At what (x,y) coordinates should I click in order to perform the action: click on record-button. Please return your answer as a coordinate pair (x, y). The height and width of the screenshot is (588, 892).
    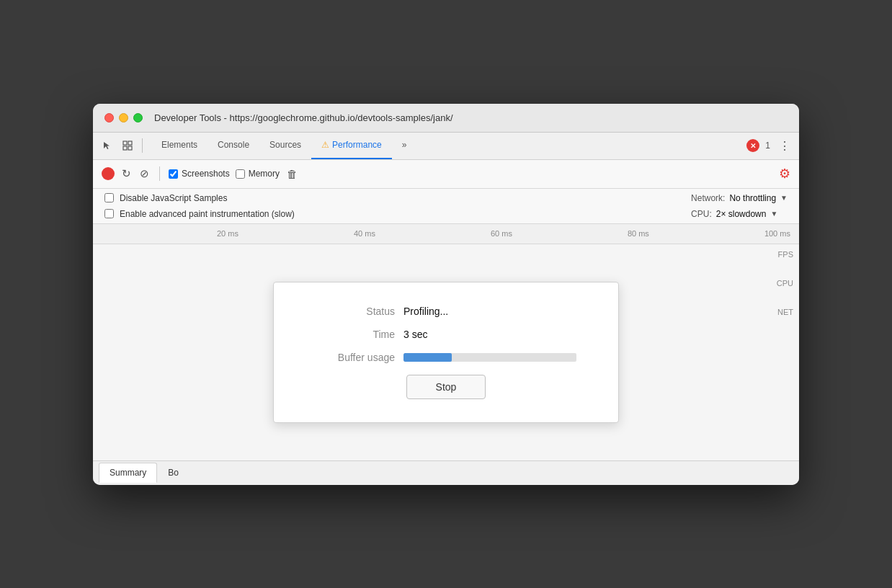
    Looking at the image, I should click on (108, 174).